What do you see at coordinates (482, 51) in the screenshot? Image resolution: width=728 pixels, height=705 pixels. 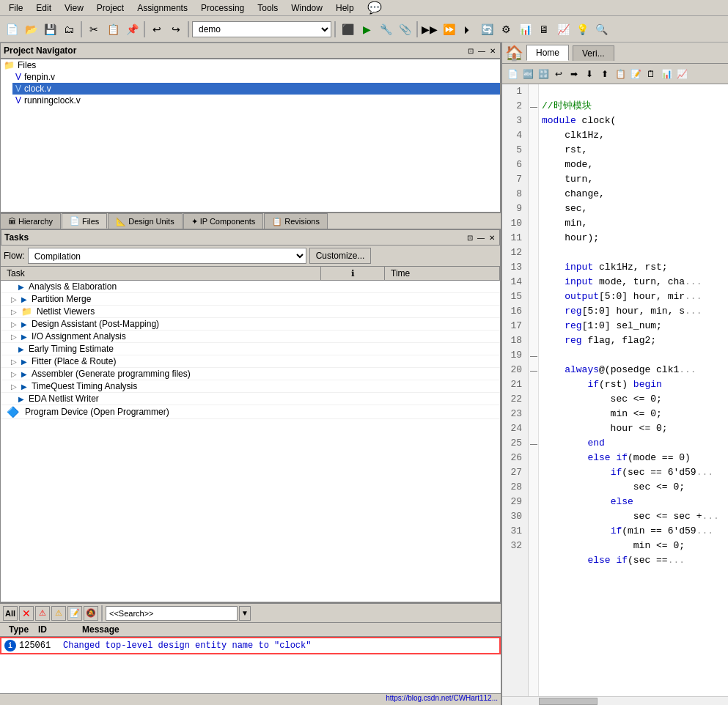 I see `panel-controls: ⊡ — ✕` at bounding box center [482, 51].